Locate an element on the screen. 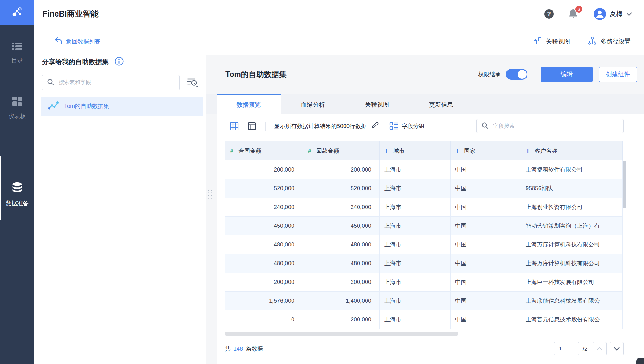 The image size is (644, 364). person-icon is located at coordinates (600, 14).